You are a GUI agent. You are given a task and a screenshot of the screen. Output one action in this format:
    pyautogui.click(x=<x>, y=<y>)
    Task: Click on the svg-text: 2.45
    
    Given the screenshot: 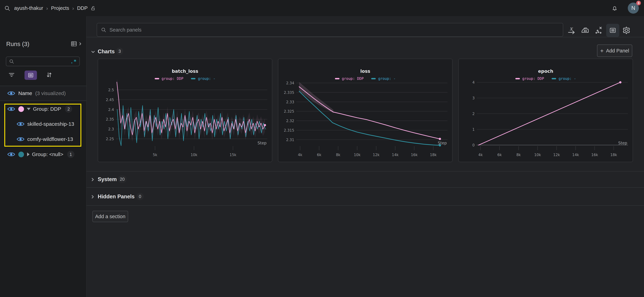 What is the action you would take?
    pyautogui.click(x=110, y=100)
    